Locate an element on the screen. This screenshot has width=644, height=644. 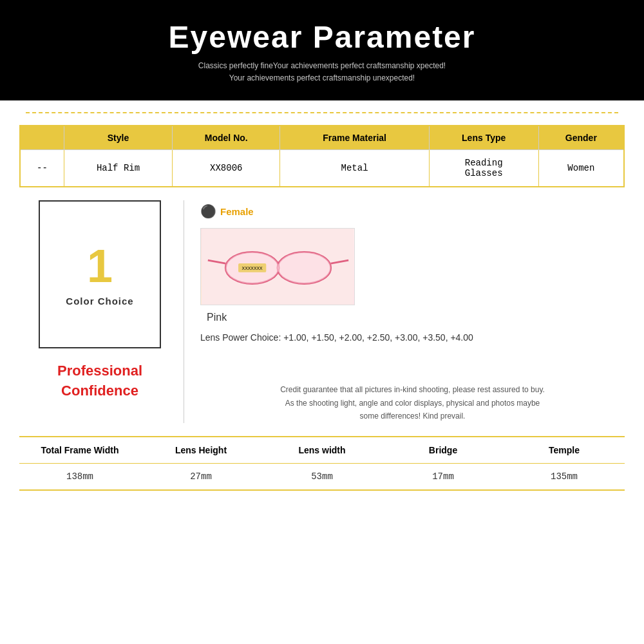
col-header-style: Style is located at coordinates (118, 138).